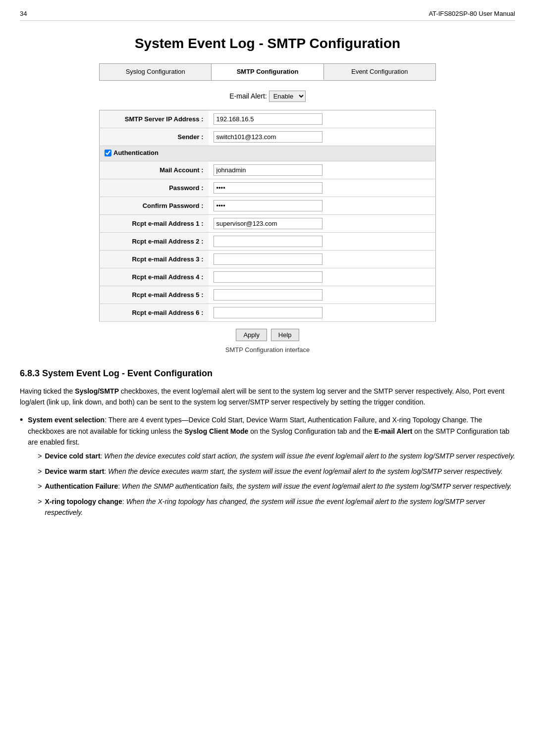 Image resolution: width=535 pixels, height=756 pixels. I want to click on tab-syslog-configuration: Syslog Configuration, so click(156, 72).